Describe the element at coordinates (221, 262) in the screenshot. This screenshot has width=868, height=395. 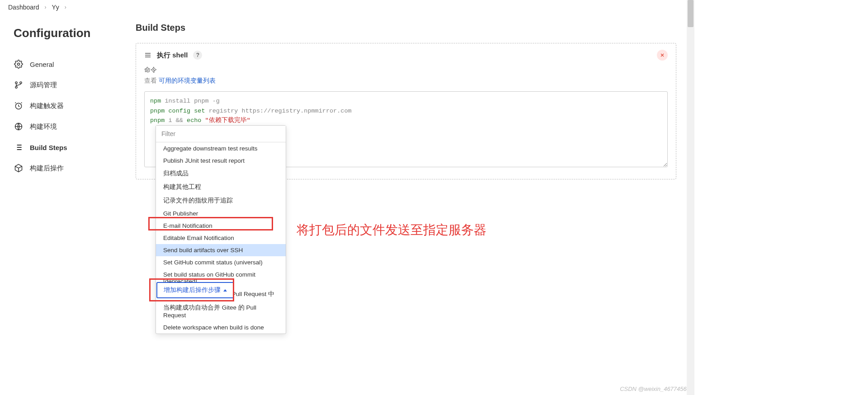
I see `dropdown-item: Set GitHub commit status (universal)` at that location.